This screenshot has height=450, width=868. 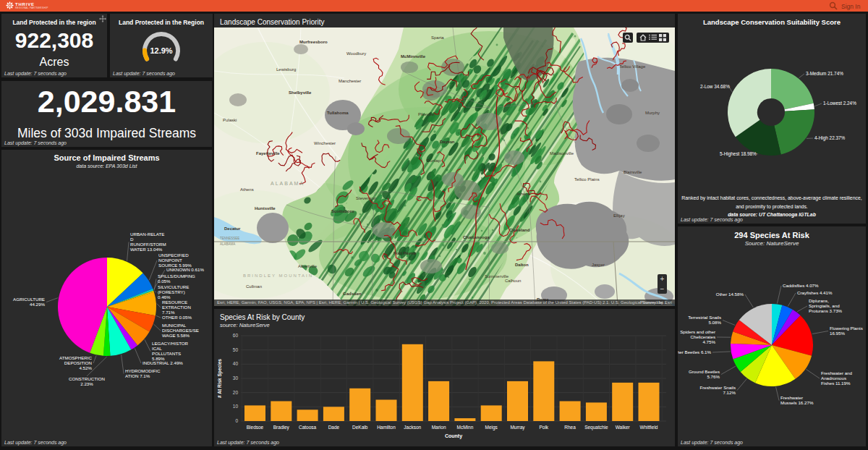 I want to click on svg-text: UNKNOWN 0.61%, so click(x=185, y=269).